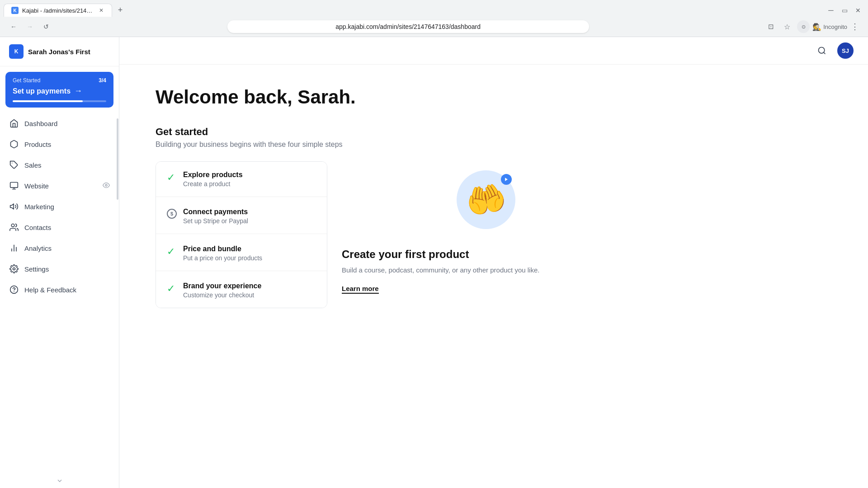  What do you see at coordinates (506, 179) in the screenshot?
I see `notification-badge` at bounding box center [506, 179].